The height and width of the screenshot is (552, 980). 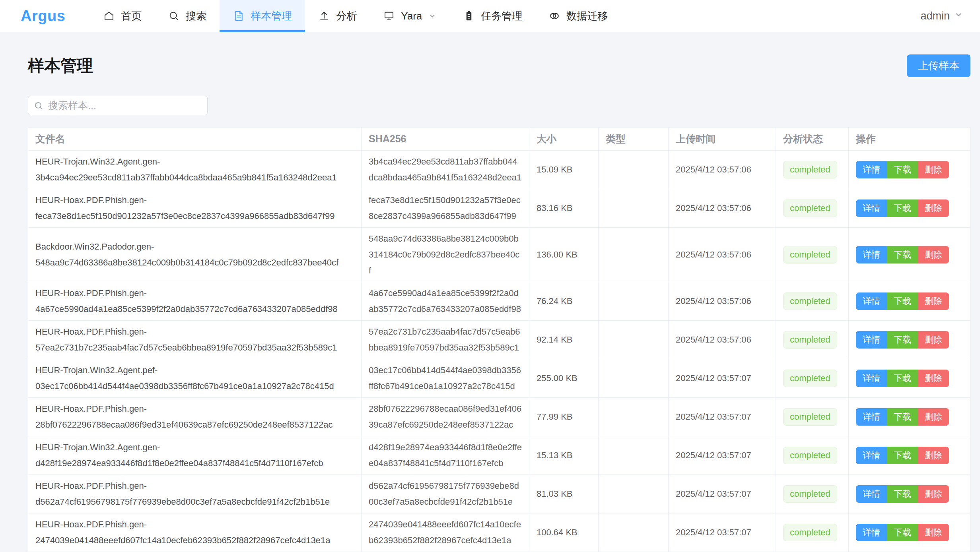 I want to click on cell-size: 81.03 KB, so click(x=564, y=494).